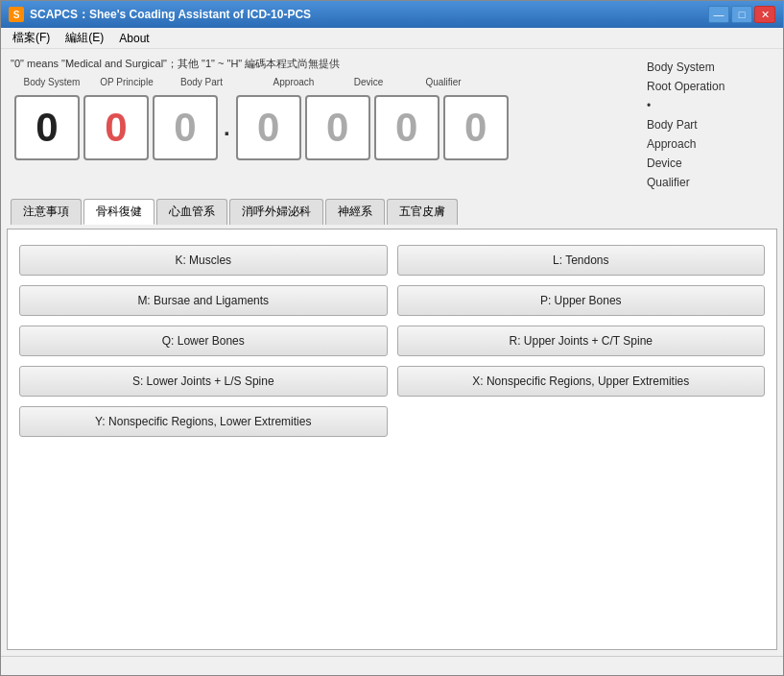  Describe the element at coordinates (202, 83) in the screenshot. I see `body-part-label: Body Part` at that location.